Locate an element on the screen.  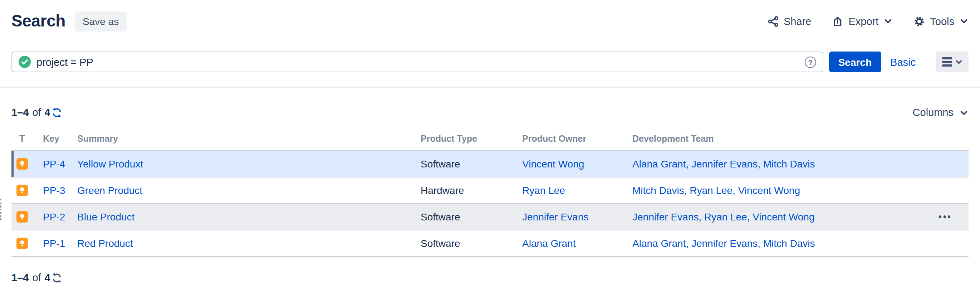
development-team-links: Mitch Davis, Ryan Lee, Vincent Wong is located at coordinates (716, 190).